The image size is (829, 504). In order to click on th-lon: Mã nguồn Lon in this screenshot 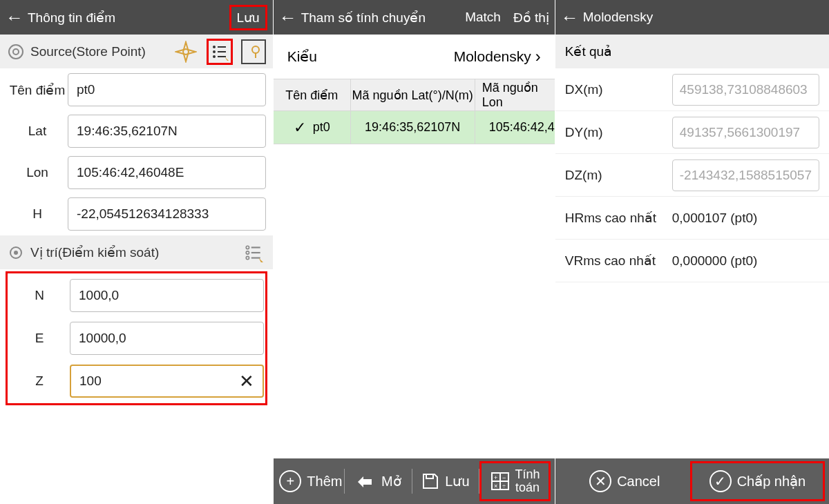, I will do `click(515, 95)`.